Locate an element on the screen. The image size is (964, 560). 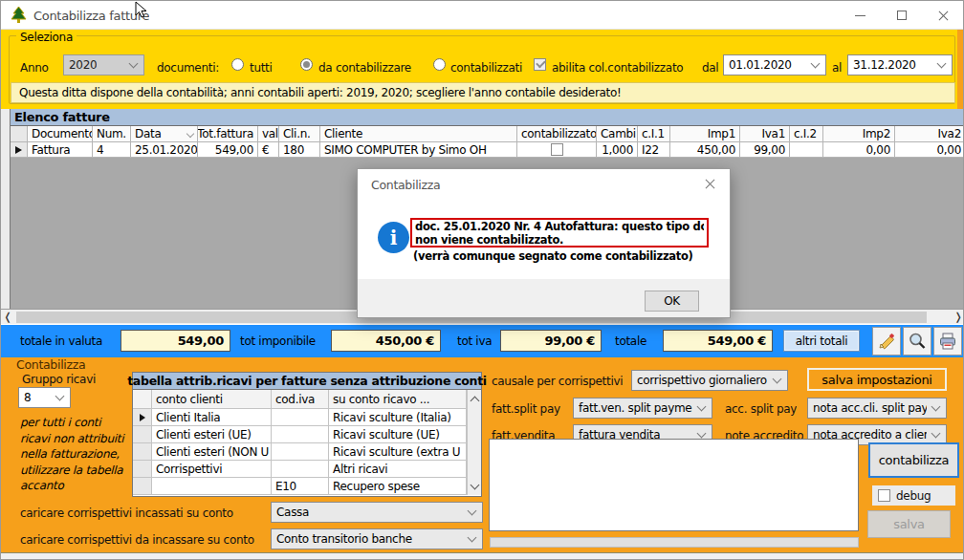
tot-imponibile-label: tot imponibile is located at coordinates (277, 341).